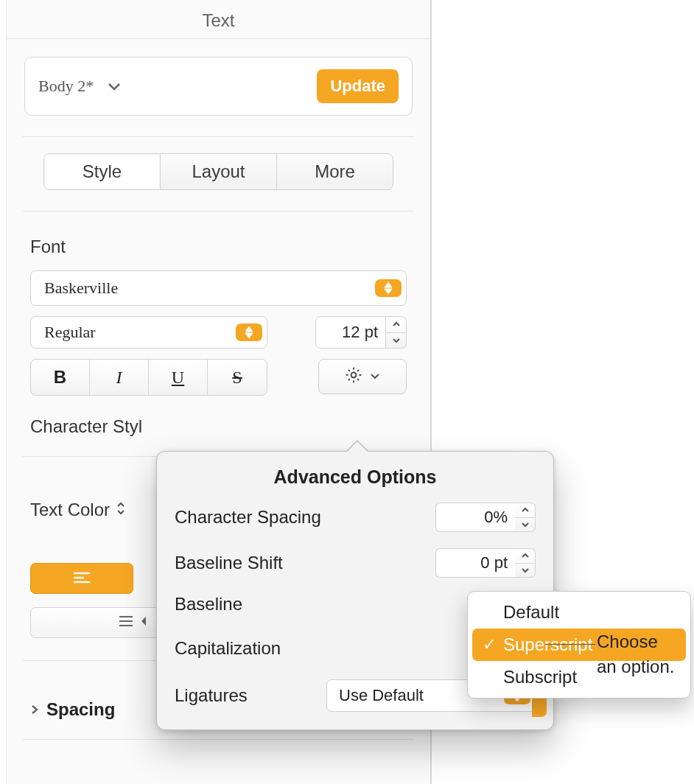  Describe the element at coordinates (218, 427) in the screenshot. I see `character-style-label: Character Styl` at that location.